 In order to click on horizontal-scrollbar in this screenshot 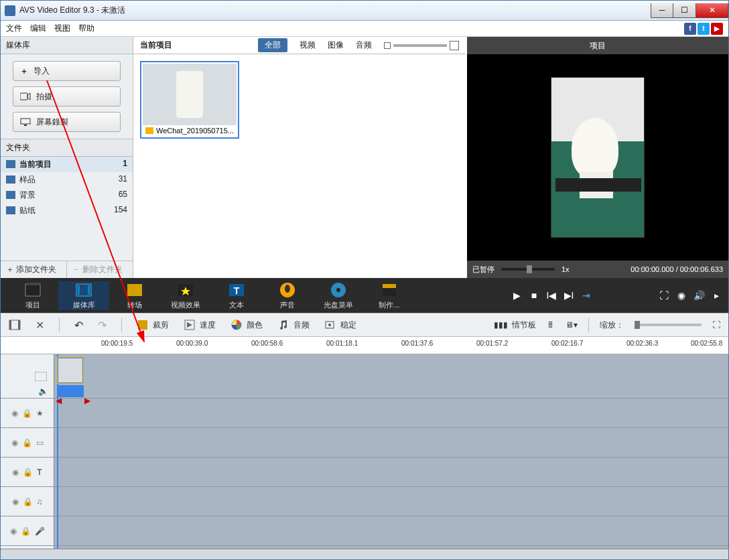, I will do `click(364, 554)`.